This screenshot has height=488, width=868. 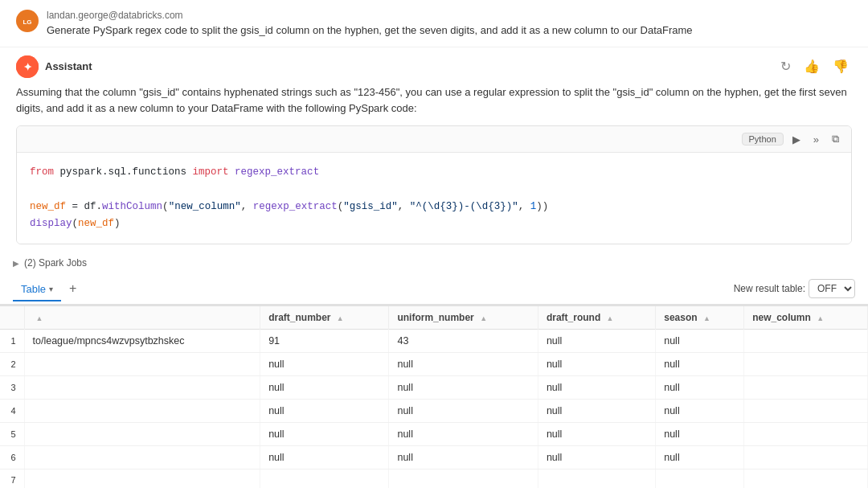 I want to click on result-control: New result table: OFF ON, so click(x=794, y=289).